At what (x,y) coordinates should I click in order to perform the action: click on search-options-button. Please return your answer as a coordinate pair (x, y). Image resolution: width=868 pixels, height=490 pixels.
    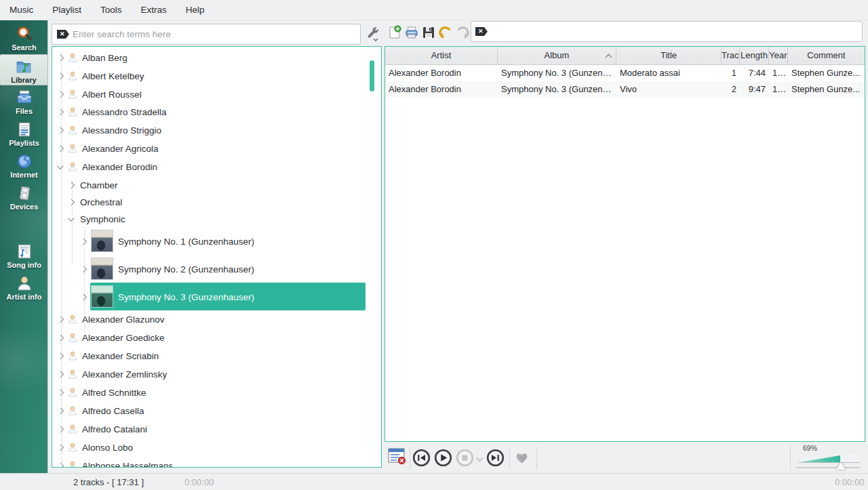
    Looking at the image, I should click on (374, 34).